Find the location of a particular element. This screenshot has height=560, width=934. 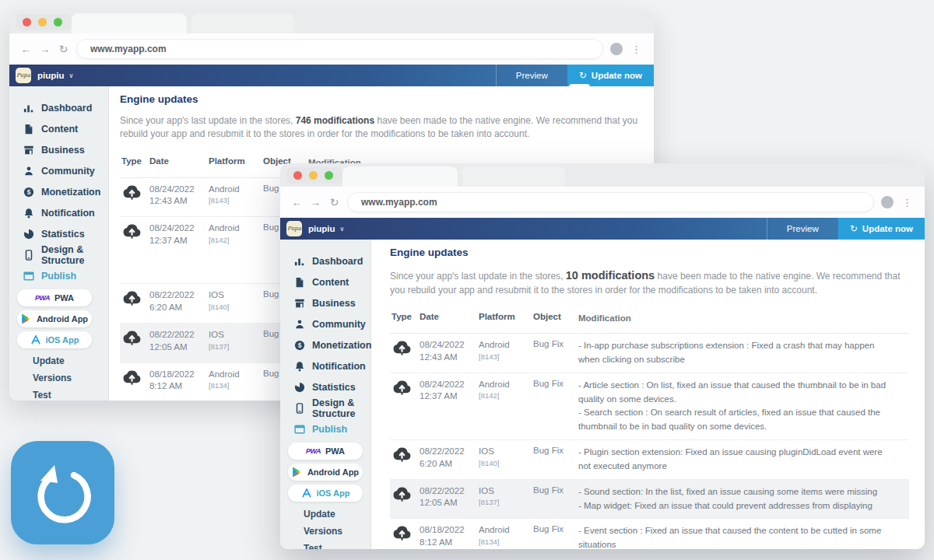

table-row: 08/22/202212:05 AM IOS[8137] Bug Fix - S… is located at coordinates (649, 499).